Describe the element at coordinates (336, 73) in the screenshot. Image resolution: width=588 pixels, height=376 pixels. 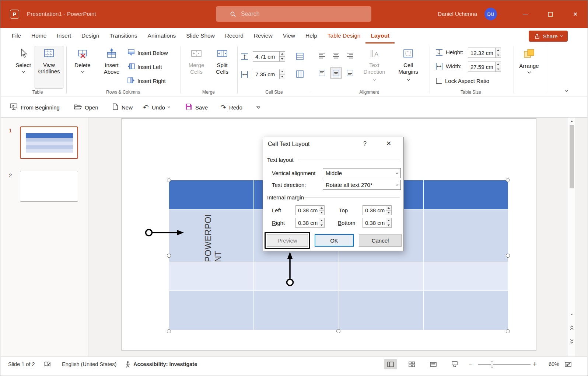
I see `center-vertically-button` at that location.